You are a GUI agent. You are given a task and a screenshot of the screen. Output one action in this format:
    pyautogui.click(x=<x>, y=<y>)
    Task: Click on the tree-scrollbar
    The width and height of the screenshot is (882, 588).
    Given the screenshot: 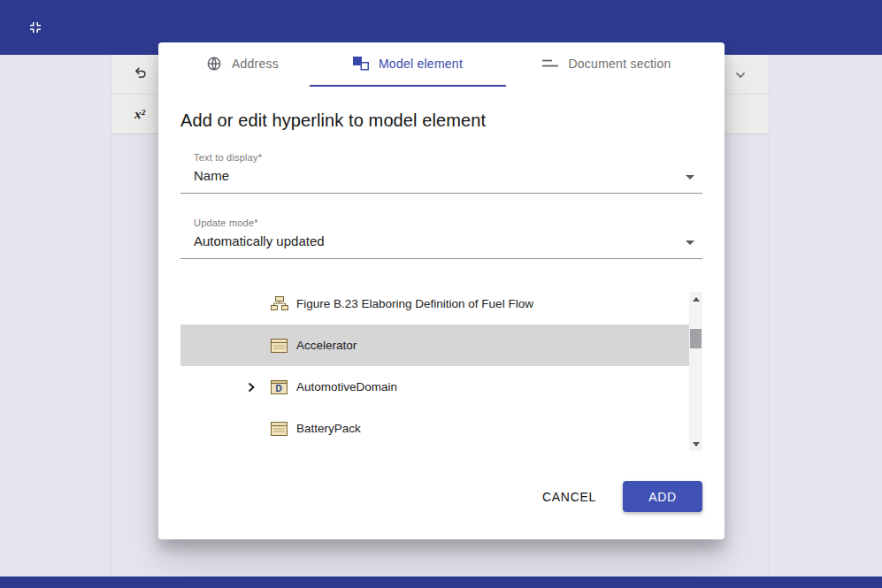 What is the action you would take?
    pyautogui.click(x=695, y=371)
    